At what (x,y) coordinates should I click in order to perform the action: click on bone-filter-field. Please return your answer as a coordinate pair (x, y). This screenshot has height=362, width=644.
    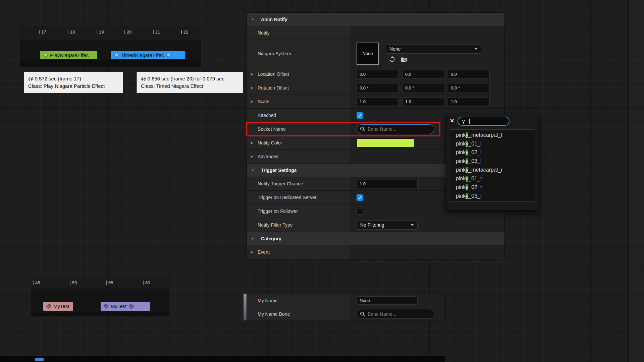
    Looking at the image, I should click on (484, 121).